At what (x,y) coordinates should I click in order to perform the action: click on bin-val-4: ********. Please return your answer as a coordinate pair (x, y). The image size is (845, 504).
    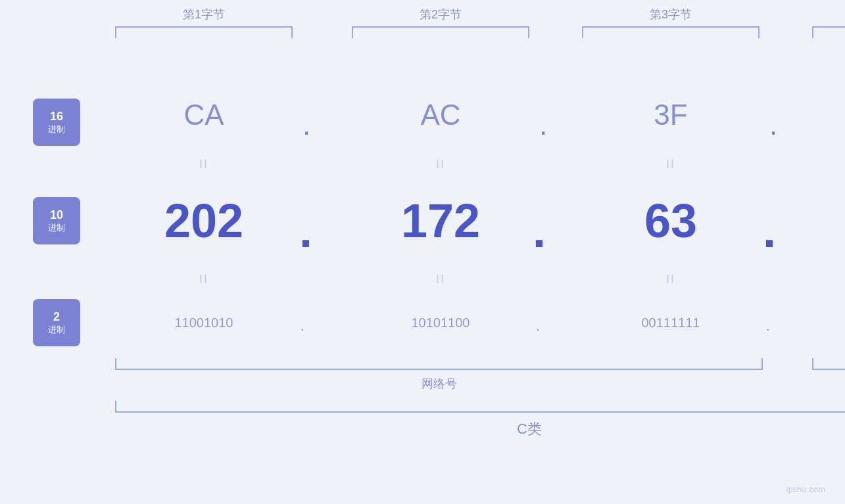
    Looking at the image, I should click on (829, 323).